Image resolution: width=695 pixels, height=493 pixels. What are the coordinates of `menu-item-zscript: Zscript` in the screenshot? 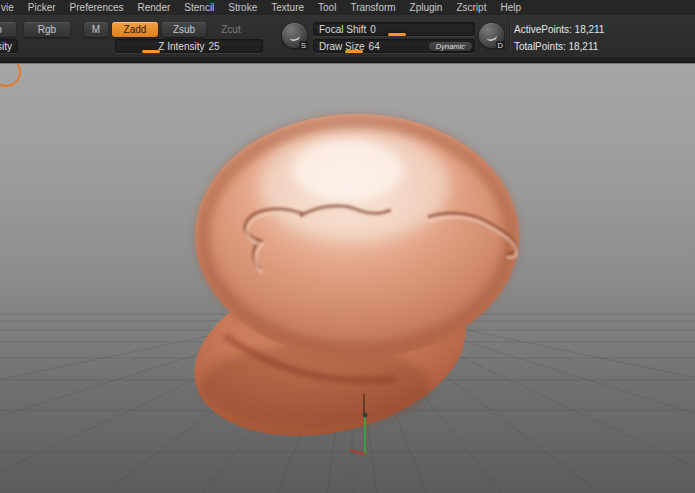 It's located at (471, 8).